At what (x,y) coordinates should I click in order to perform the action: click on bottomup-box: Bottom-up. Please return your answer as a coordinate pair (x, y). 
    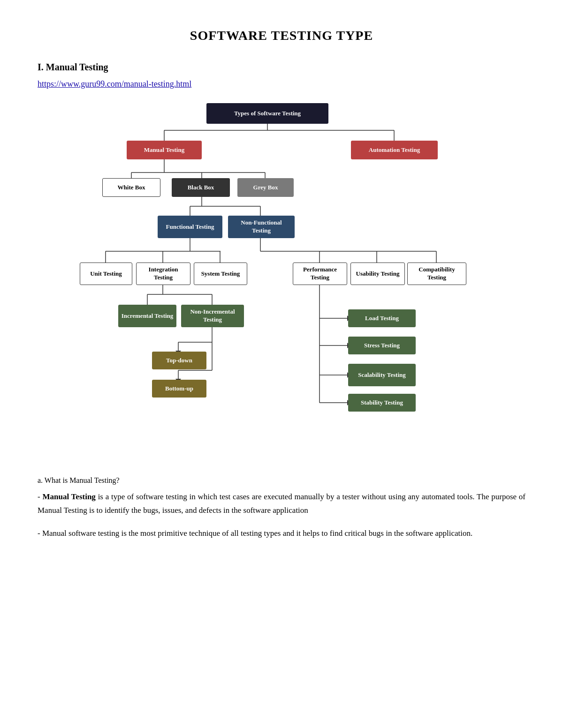
    Looking at the image, I should click on (179, 389).